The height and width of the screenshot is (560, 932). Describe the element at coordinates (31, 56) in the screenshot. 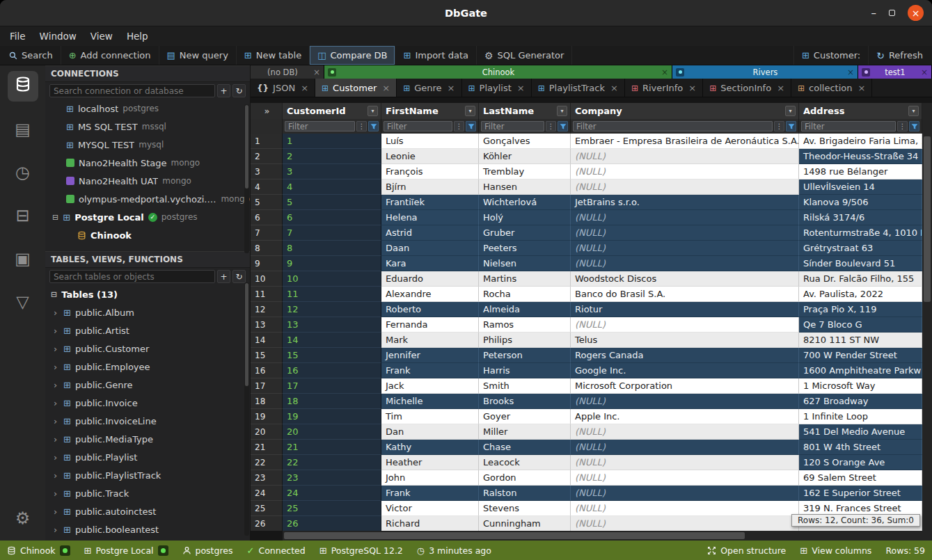

I see `toolbar-search-button: Search` at that location.